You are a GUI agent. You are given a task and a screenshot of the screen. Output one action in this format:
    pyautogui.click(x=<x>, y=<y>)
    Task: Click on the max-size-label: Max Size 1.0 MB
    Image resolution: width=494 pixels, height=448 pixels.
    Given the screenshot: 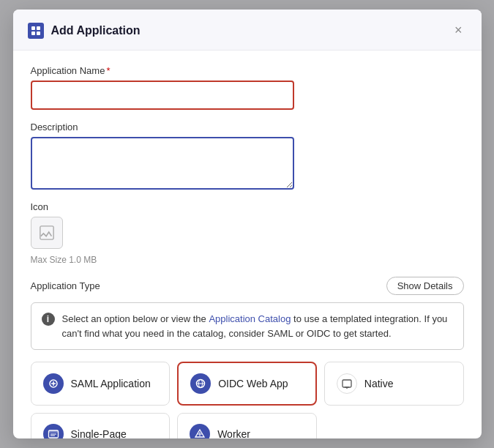 What is the action you would take?
    pyautogui.click(x=64, y=260)
    